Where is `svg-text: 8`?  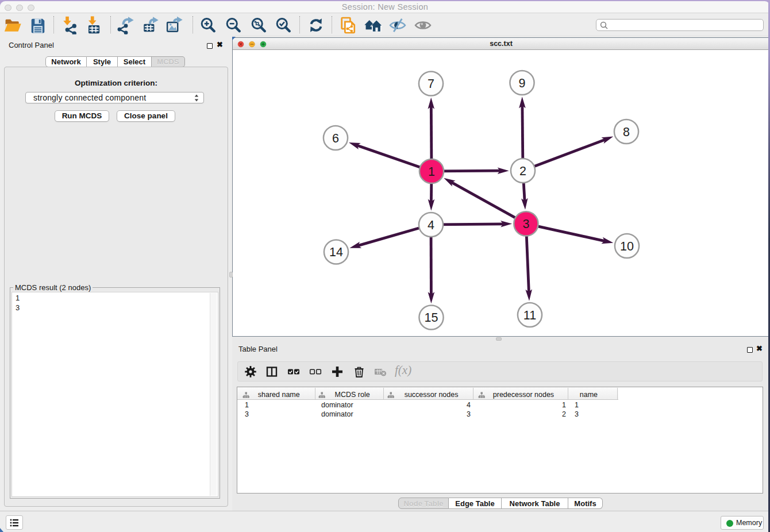 svg-text: 8 is located at coordinates (626, 132).